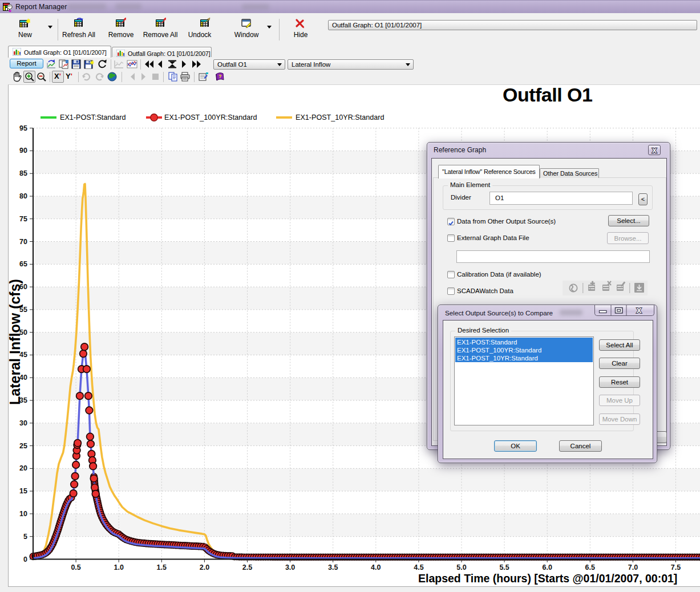 This screenshot has height=592, width=700. Describe the element at coordinates (23, 151) in the screenshot. I see `svg-text: 90` at that location.